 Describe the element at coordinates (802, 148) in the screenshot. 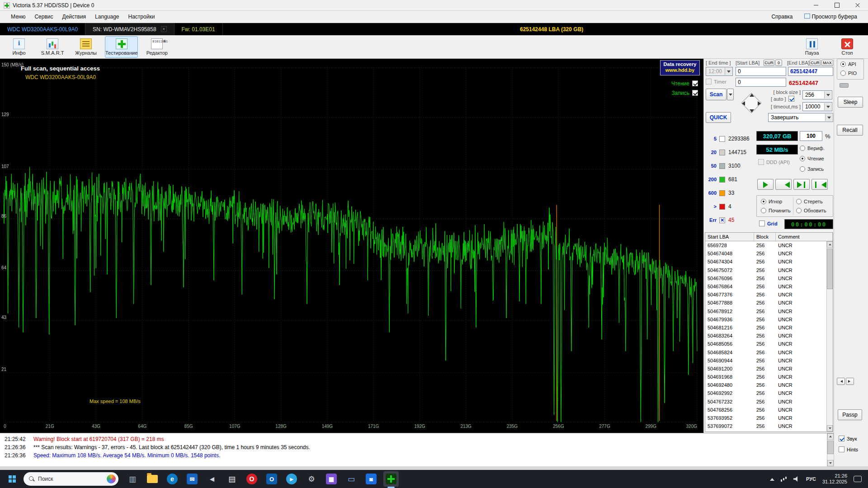

I see `verify-radio` at that location.